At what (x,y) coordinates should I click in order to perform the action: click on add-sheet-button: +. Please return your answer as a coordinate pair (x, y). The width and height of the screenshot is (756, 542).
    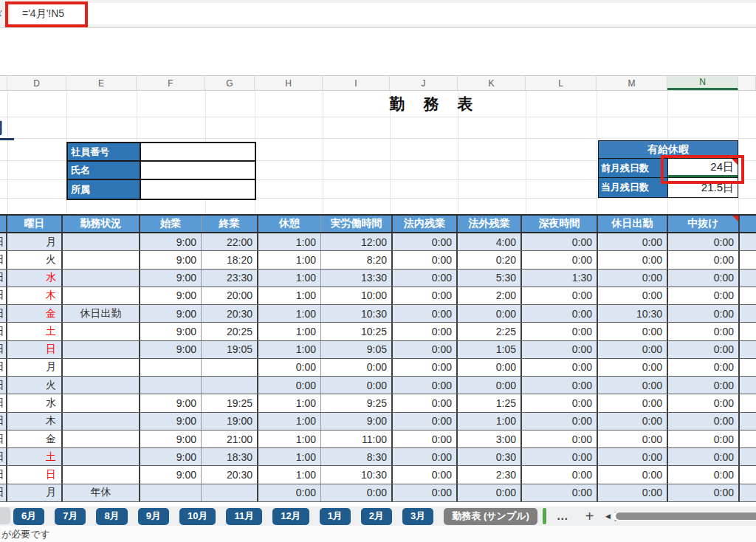
    Looking at the image, I should click on (590, 517).